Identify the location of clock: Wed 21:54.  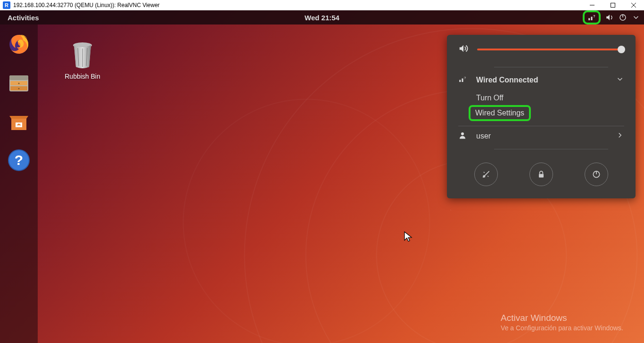
(322, 18).